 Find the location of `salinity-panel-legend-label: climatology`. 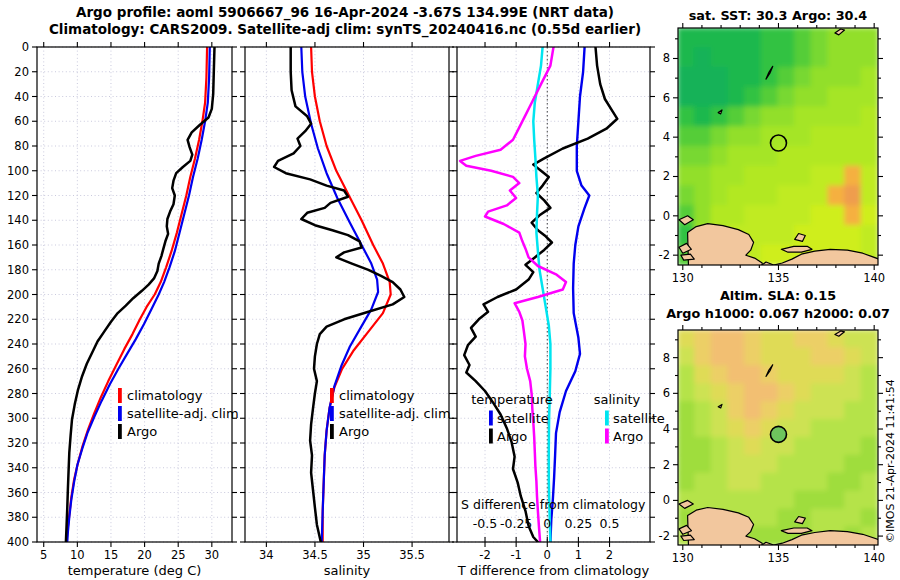

salinity-panel-legend-label: climatology is located at coordinates (377, 396).